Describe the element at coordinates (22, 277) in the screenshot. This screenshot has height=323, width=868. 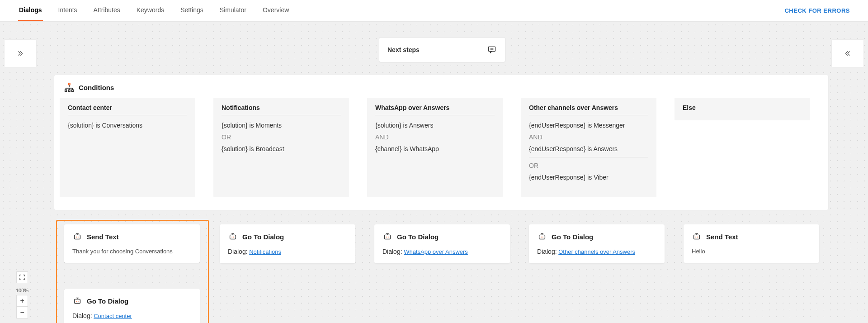
I see `fit-screen-icon` at that location.